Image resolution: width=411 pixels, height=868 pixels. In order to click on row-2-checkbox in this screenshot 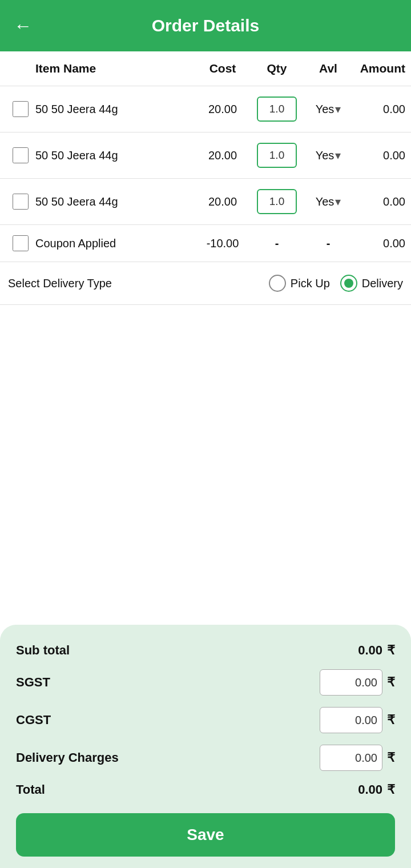, I will do `click(21, 155)`.